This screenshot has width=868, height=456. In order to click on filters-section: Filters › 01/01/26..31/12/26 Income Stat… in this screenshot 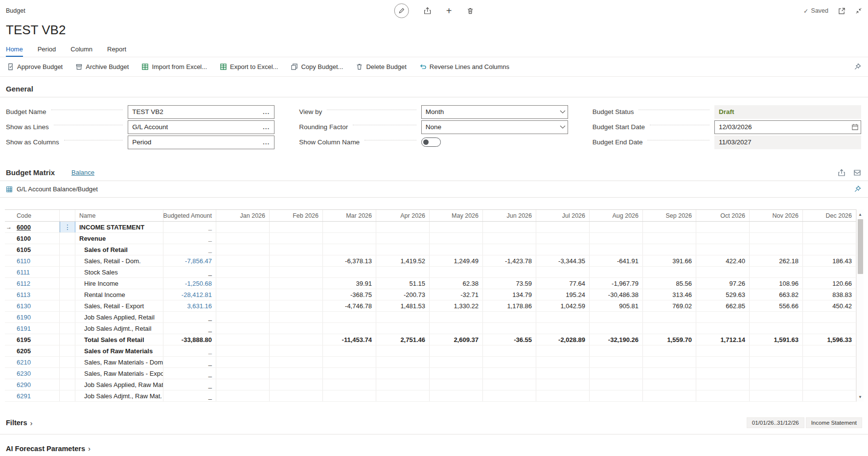, I will do `click(434, 424)`.